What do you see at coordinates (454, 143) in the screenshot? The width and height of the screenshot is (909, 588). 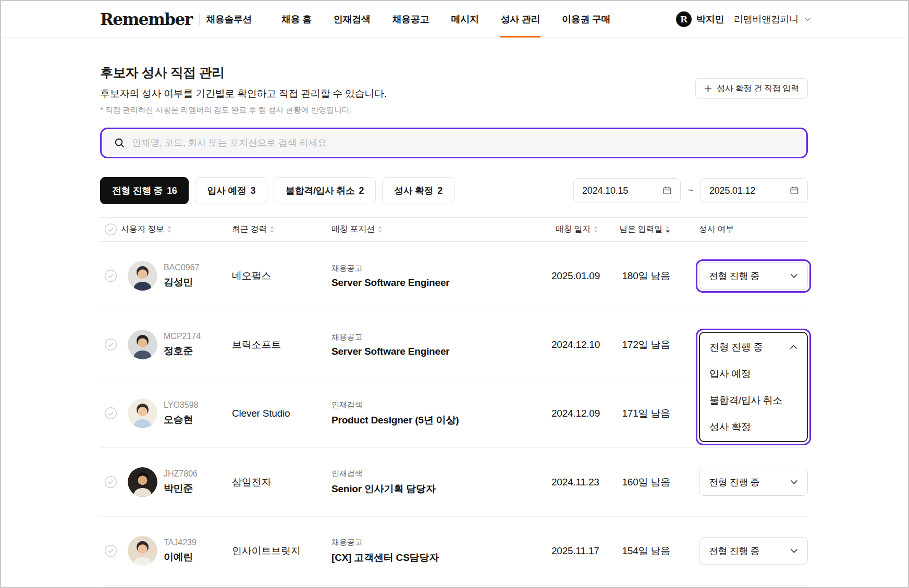 I see `search-bar` at bounding box center [454, 143].